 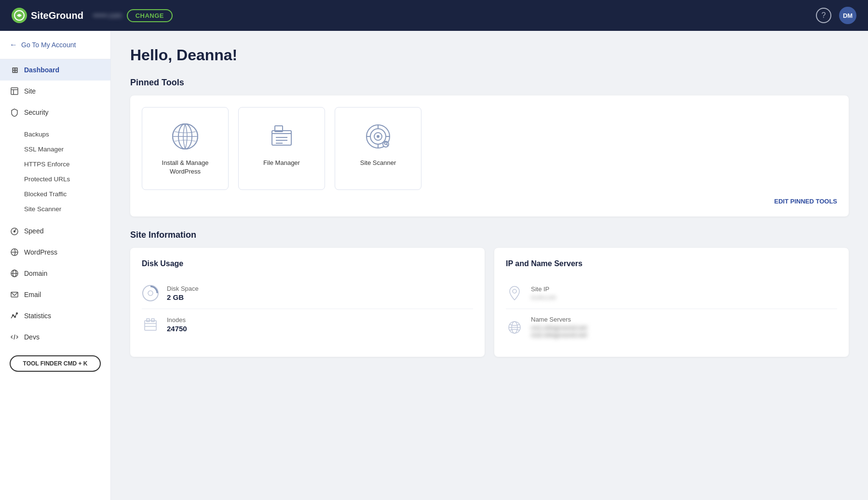 What do you see at coordinates (671, 293) in the screenshot?
I see `site-ip-row: Site IP ••.•••.•.•••` at bounding box center [671, 293].